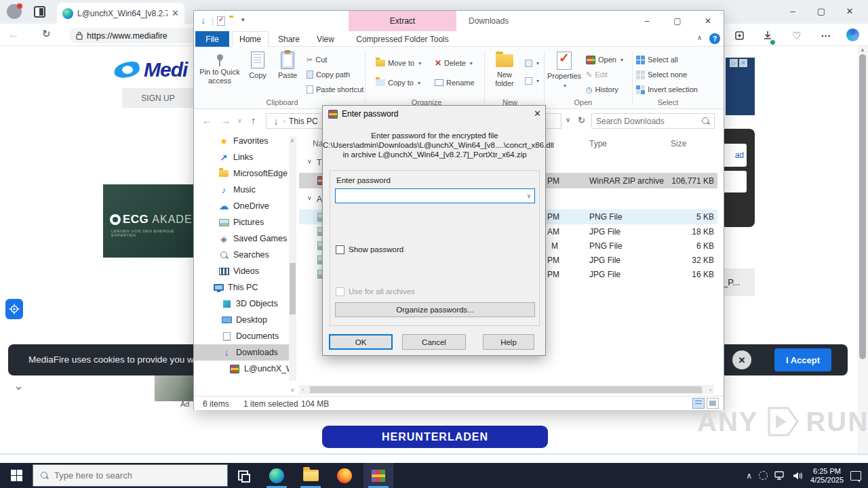 This screenshot has width=868, height=488. Describe the element at coordinates (14, 309) in the screenshot. I see `page-location-icon` at that location.